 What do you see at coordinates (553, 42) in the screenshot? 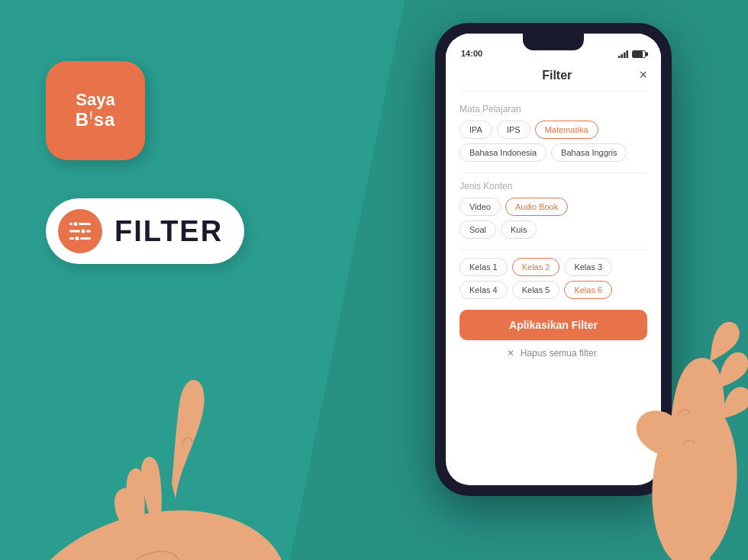
I see `phone-notch` at bounding box center [553, 42].